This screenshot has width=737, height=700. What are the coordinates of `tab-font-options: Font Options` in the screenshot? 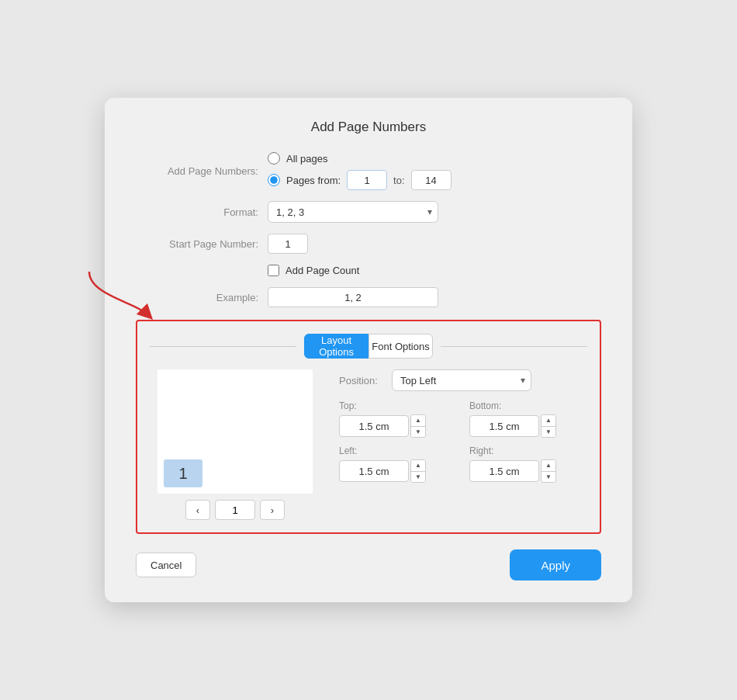 It's located at (400, 346).